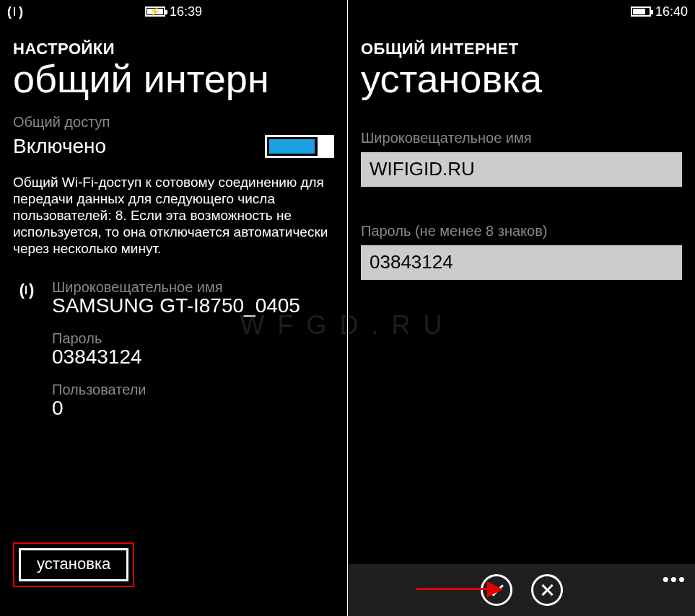  Describe the element at coordinates (26, 290) in the screenshot. I see `broadcast-icon: ()` at that location.